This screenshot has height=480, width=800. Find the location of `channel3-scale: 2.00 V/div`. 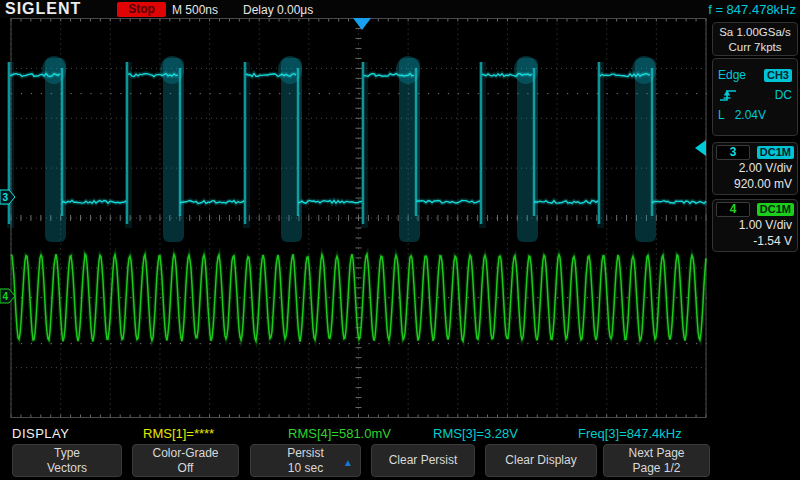

channel3-scale: 2.00 V/div is located at coordinates (755, 168).